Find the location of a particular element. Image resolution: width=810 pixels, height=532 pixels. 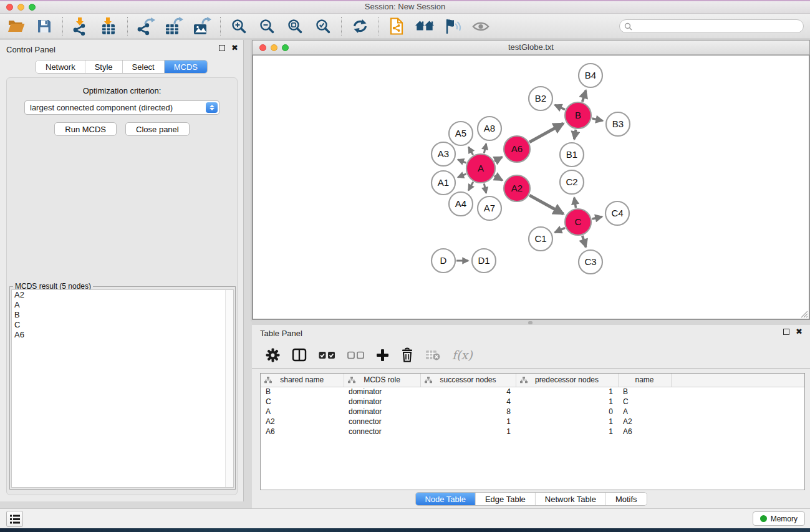

edge-A-A1 is located at coordinates (461, 176).